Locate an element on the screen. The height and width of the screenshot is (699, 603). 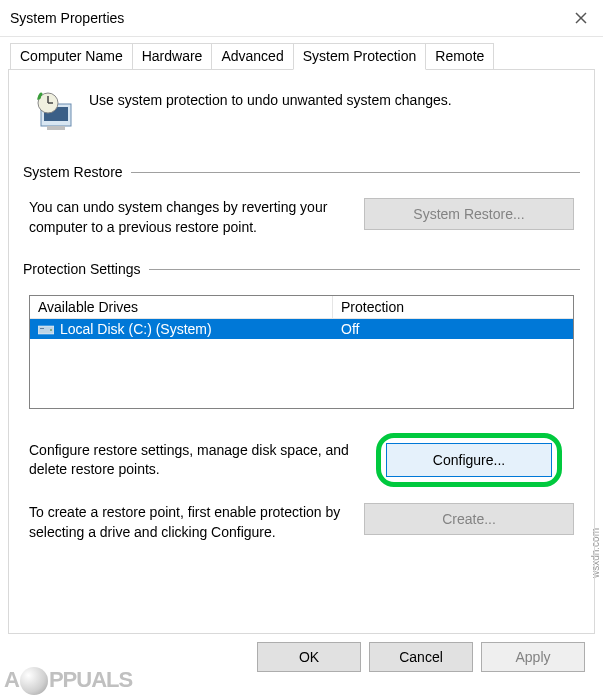
cancel-button: Cancel is located at coordinates (421, 657).